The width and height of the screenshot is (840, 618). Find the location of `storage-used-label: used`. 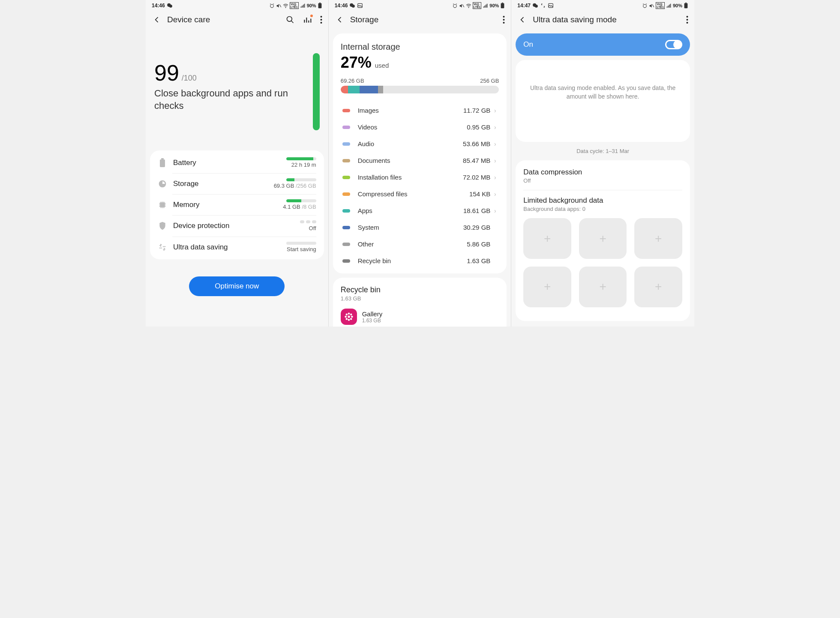

storage-used-label: used is located at coordinates (382, 65).